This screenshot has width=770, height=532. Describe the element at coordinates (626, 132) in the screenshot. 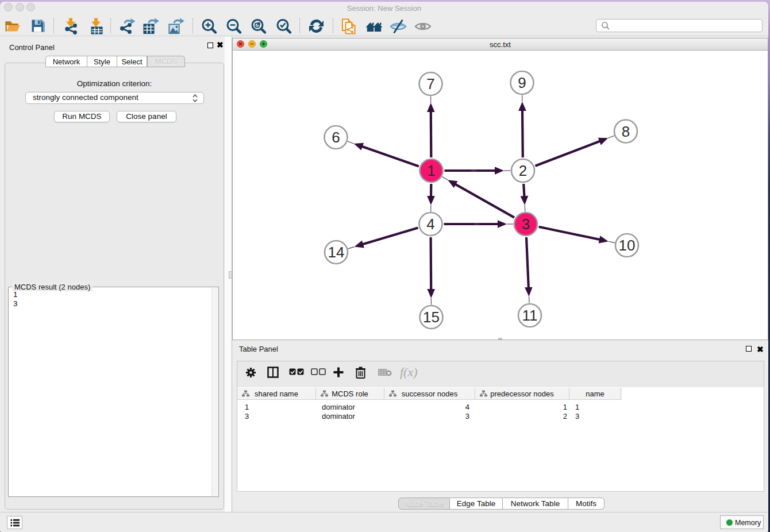

I see `svg-text: 8` at that location.